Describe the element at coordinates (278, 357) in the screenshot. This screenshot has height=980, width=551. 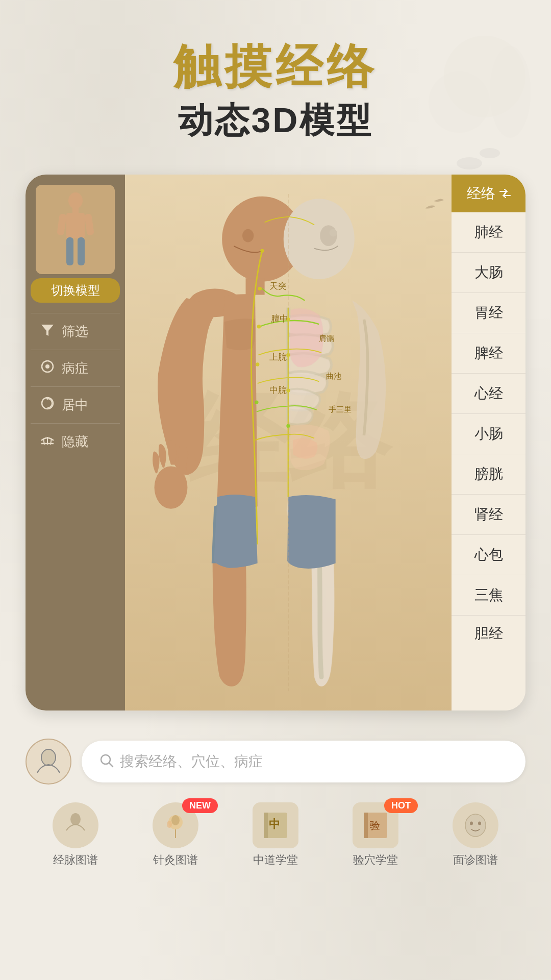
I see `svg-text: 上脘` at that location.